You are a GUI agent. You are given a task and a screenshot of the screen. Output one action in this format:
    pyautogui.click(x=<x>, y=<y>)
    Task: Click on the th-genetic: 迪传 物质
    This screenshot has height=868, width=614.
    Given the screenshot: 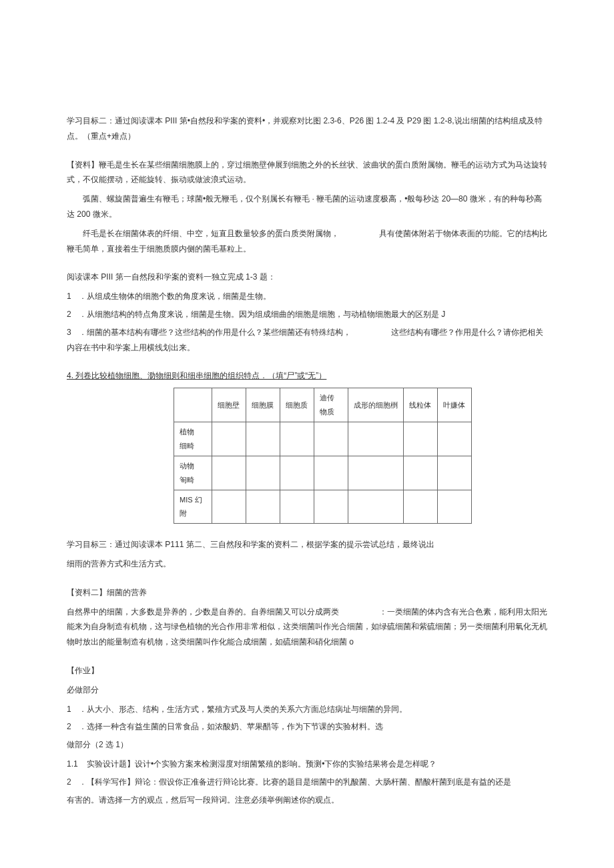 What is the action you would take?
    pyautogui.click(x=331, y=406)
    